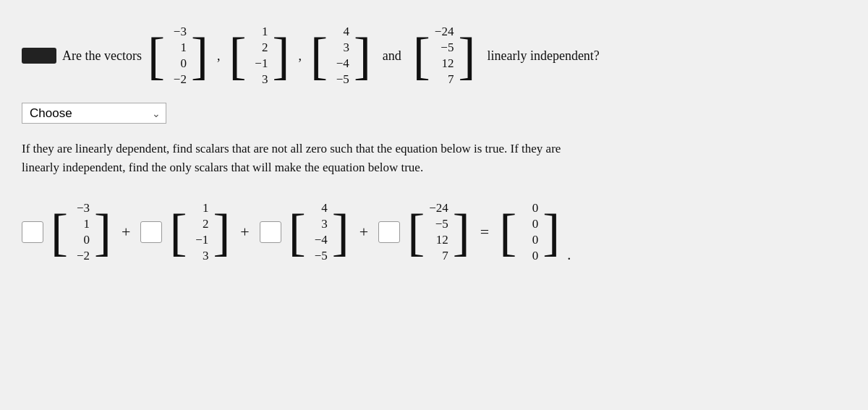 The image size is (868, 410). I want to click on bracket-right-v4: ], so click(467, 56).